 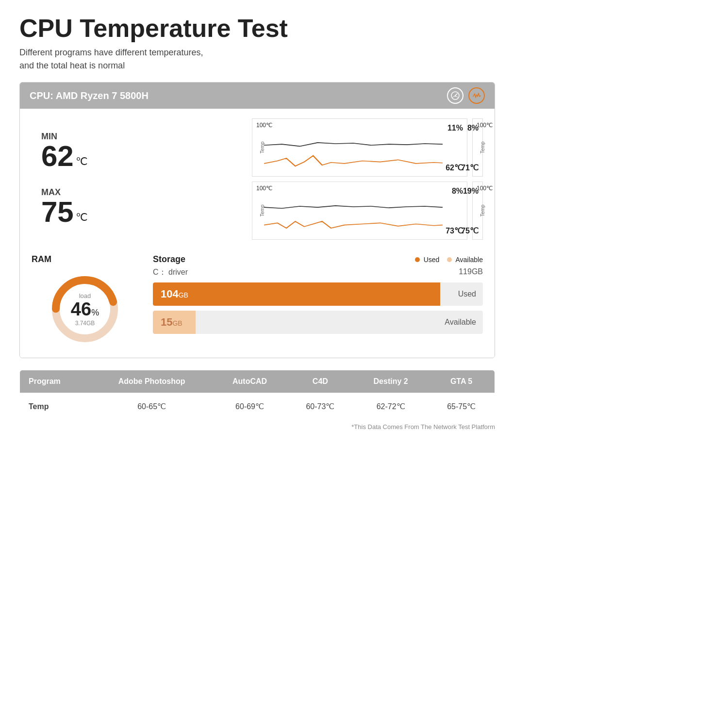 I want to click on ram-section: RAM load 46% 3.7, so click(x=85, y=301).